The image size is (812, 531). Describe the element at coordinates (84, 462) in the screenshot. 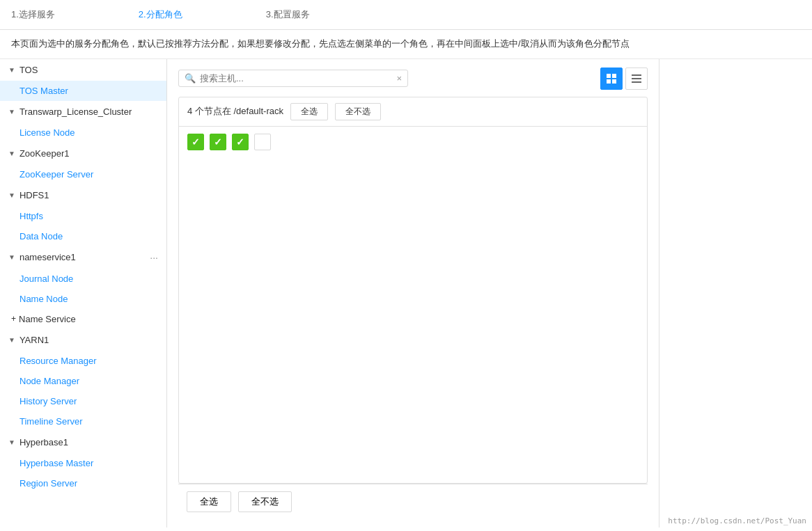

I see `group-hyperbase1: ▼ Hyperbase1 Hyperbase Master Region Ser…` at that location.